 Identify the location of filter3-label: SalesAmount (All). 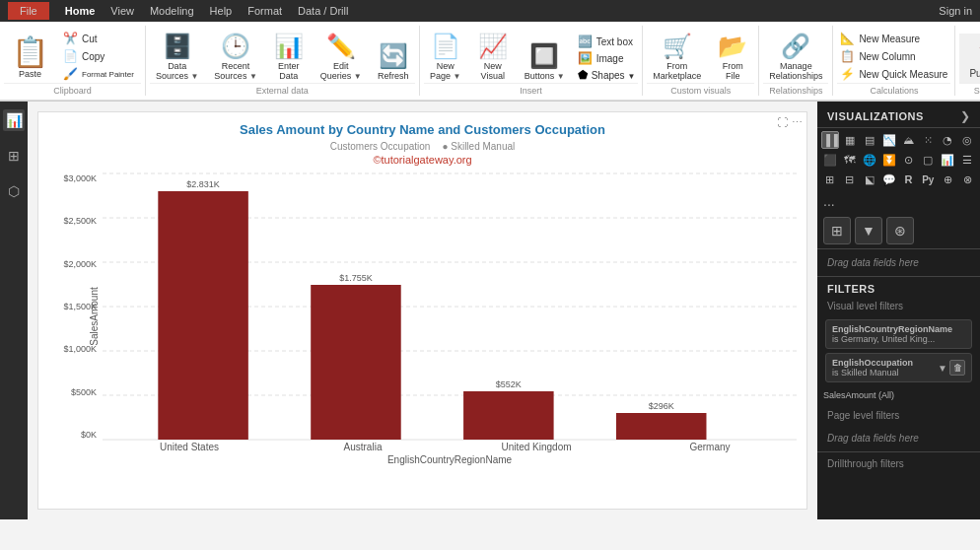
(899, 394).